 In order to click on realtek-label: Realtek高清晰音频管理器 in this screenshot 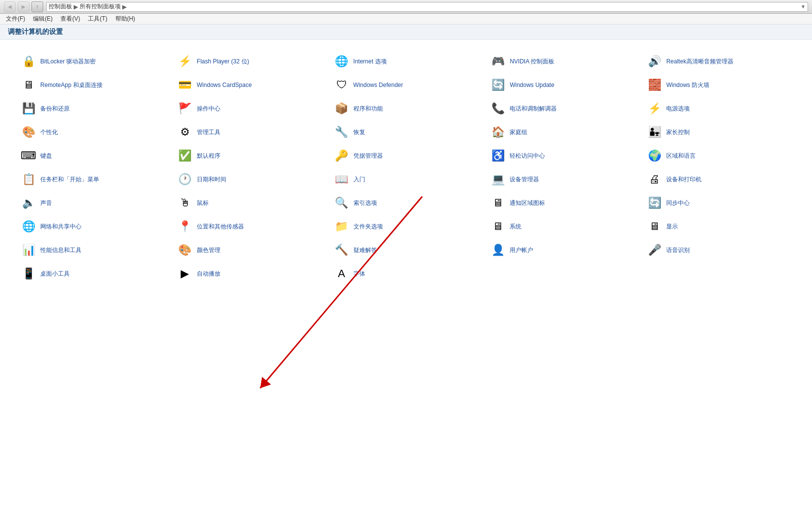, I will do `click(700, 62)`.